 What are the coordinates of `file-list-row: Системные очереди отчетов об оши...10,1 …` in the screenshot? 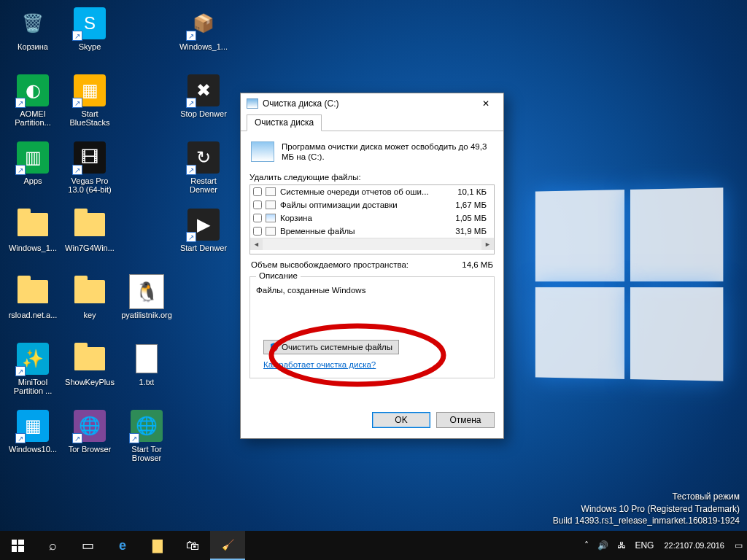 It's located at (372, 192).